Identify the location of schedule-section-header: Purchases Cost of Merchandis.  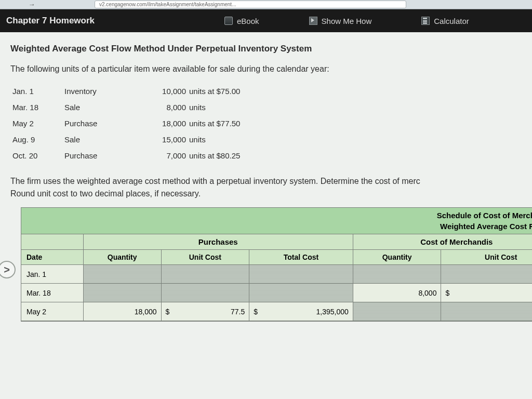
(276, 242).